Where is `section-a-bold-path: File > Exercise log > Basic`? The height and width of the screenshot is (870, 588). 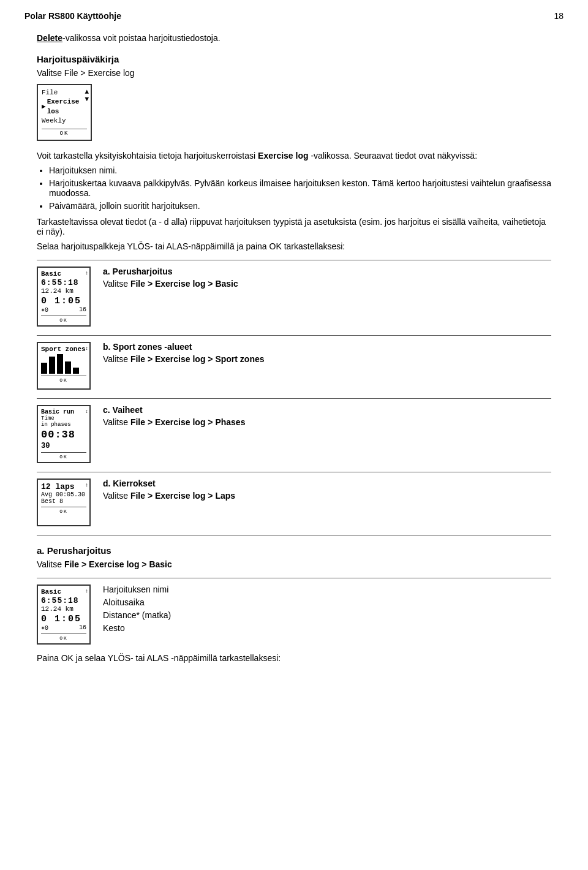 section-a-bold-path: File > Exercise log > Basic is located at coordinates (118, 564).